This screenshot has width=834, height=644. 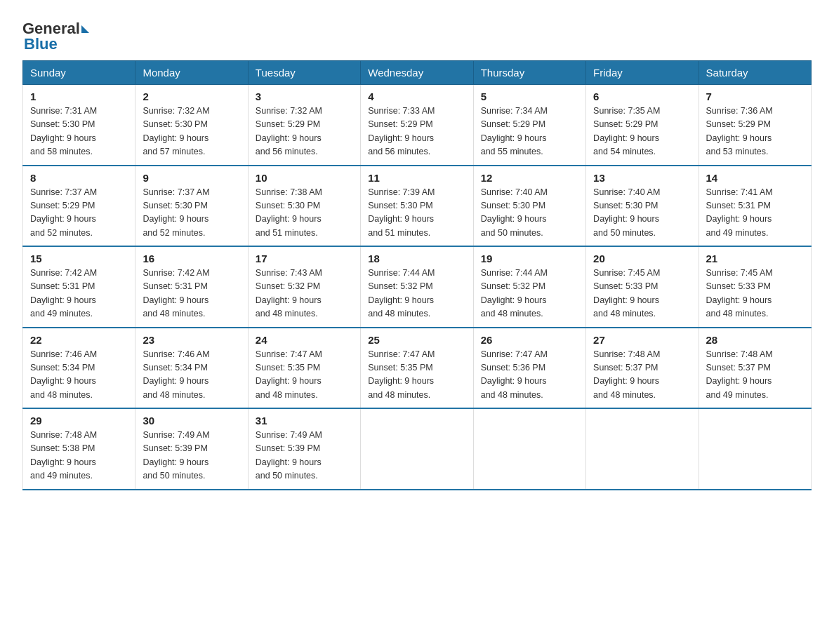 What do you see at coordinates (755, 125) in the screenshot?
I see `calendar-cell: 7 Sunrise: 7:36 AMSunset: 5:29 PMDayligh…` at bounding box center [755, 125].